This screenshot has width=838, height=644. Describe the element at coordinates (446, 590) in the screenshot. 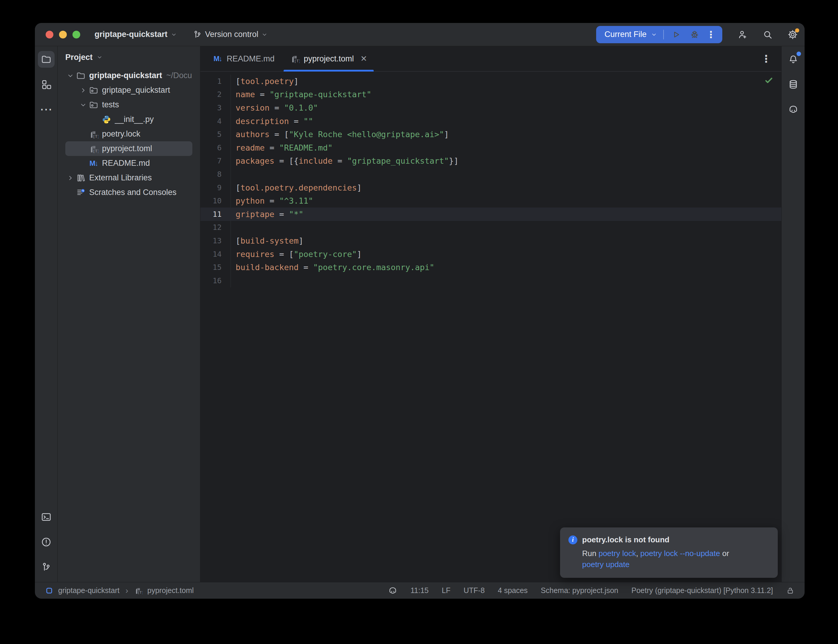

I see `line-separator: LF` at that location.